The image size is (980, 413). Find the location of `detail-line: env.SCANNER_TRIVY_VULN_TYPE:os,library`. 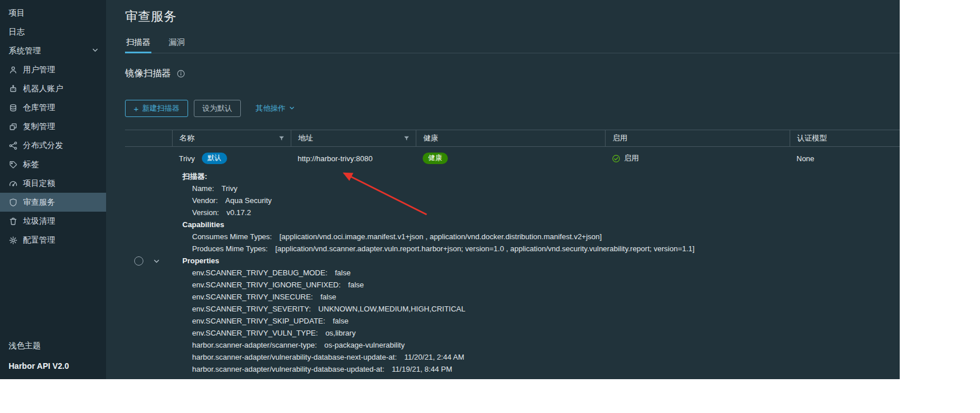

detail-line: env.SCANNER_TRIVY_VULN_TYPE:os,library is located at coordinates (536, 333).